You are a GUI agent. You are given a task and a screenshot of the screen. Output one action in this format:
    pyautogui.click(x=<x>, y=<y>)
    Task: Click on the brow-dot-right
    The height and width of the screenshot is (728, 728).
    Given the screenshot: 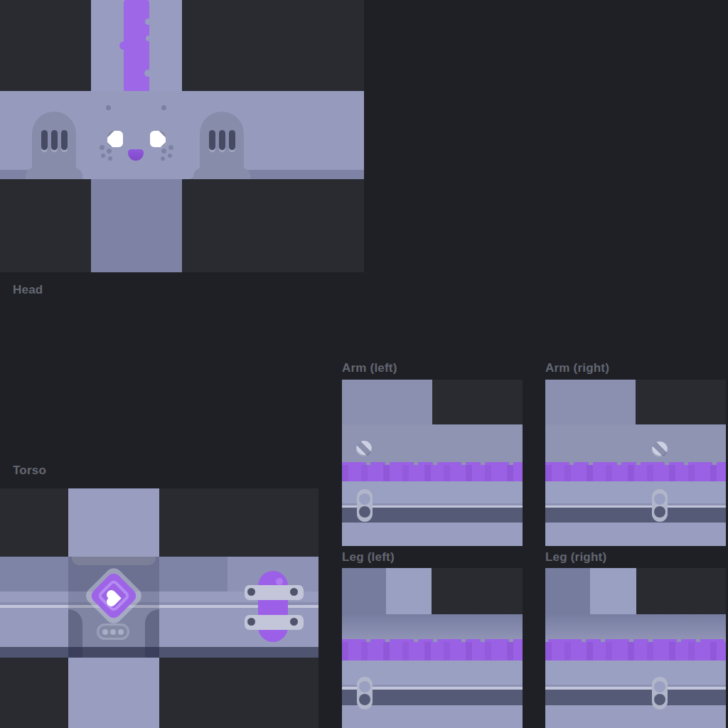 What is the action you would take?
    pyautogui.click(x=164, y=108)
    